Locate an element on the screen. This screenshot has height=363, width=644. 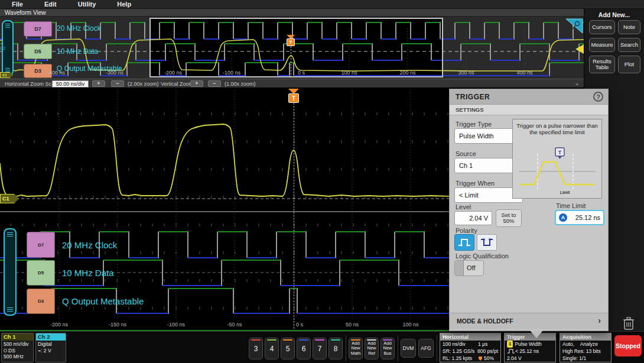
ch4-label: 4 is located at coordinates (272, 349).